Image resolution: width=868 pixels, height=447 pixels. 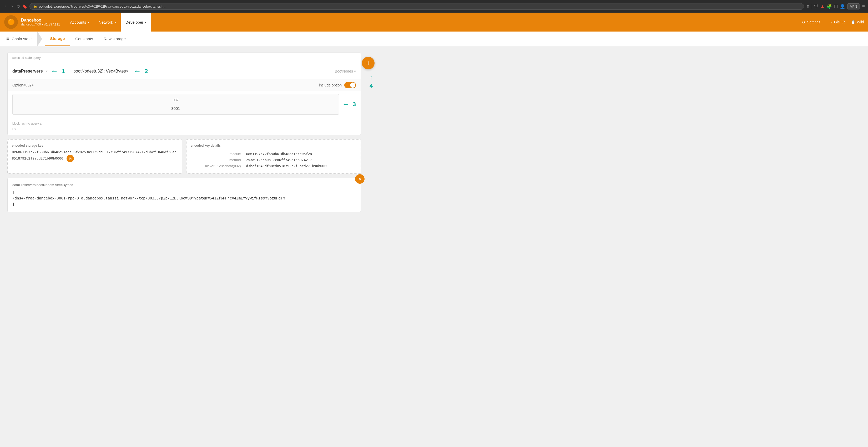 What do you see at coordinates (11, 22) in the screenshot?
I see `app-logo: 🟠` at bounding box center [11, 22].